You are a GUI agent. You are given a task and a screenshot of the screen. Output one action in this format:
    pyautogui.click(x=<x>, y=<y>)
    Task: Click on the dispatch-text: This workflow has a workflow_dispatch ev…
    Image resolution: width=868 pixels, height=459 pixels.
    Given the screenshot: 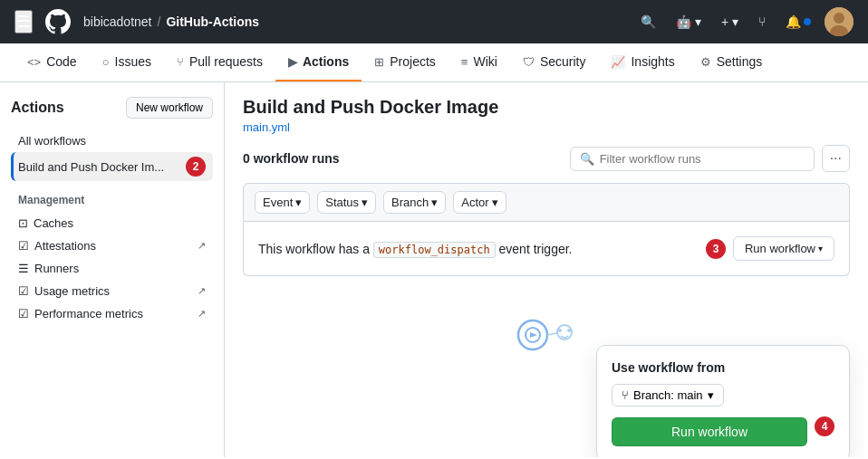 What is the action you would take?
    pyautogui.click(x=415, y=249)
    